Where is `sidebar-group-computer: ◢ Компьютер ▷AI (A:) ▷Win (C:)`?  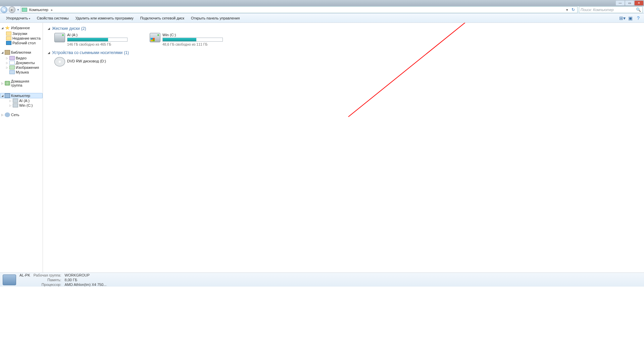
sidebar-group-computer: ◢ Компьютер ▷AI (A:) ▷Win (C:) is located at coordinates (21, 100).